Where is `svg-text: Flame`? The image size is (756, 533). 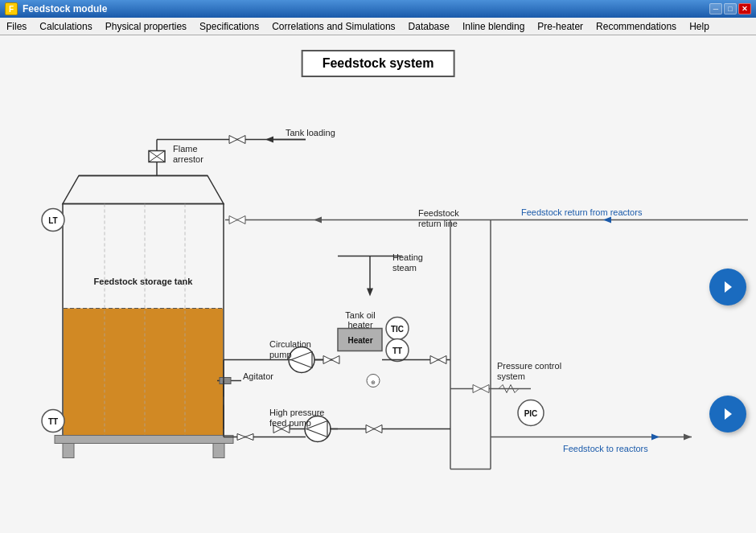 svg-text: Flame is located at coordinates (185, 149).